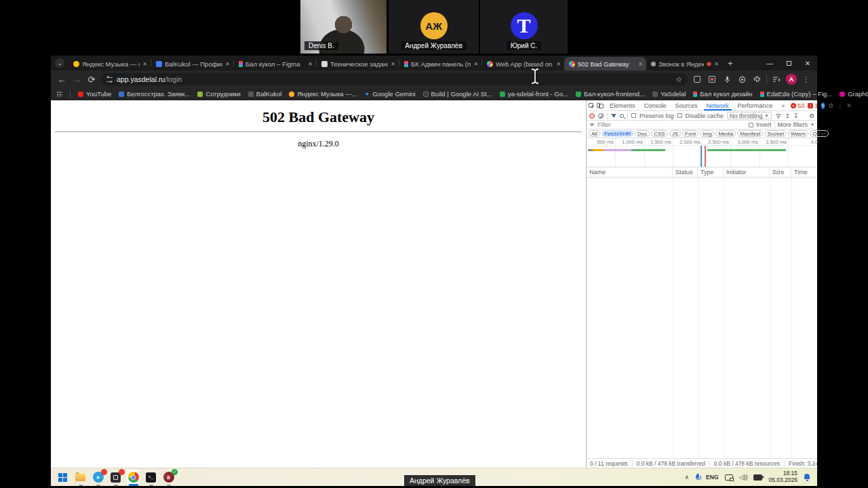 The height and width of the screenshot is (488, 868). Describe the element at coordinates (193, 64) in the screenshot. I see `tab-balkukol-profile: BalKukol — Профиль ✕` at that location.